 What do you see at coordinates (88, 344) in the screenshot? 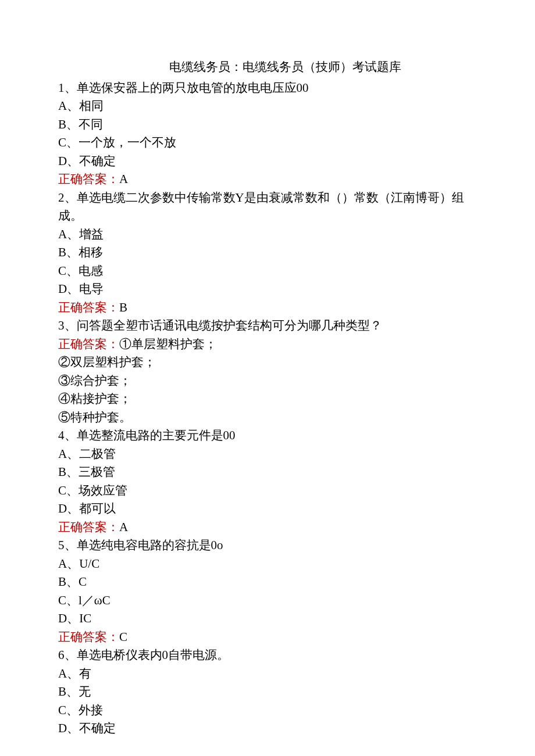
I see `q3-answer-label: 正确答案：` at bounding box center [88, 344].